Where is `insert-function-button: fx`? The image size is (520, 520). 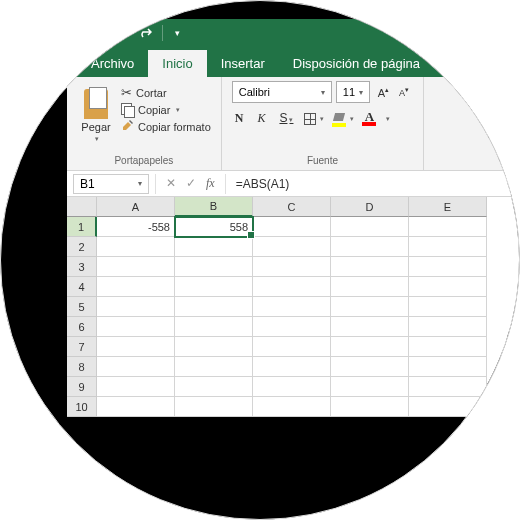
insert-function-button: fx is located at coordinates (210, 184).